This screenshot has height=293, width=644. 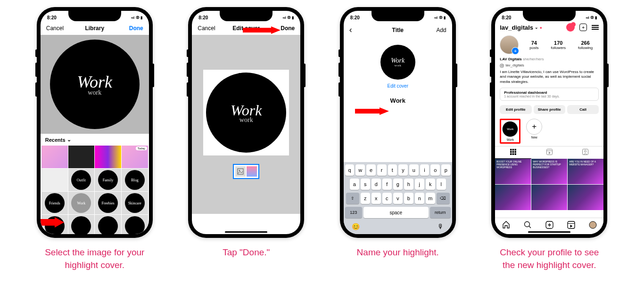 I want to click on key-t: t, so click(x=393, y=170).